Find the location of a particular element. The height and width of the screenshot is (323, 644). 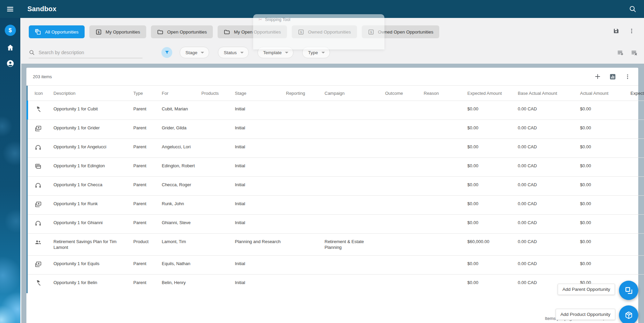

search-icon is located at coordinates (633, 9).